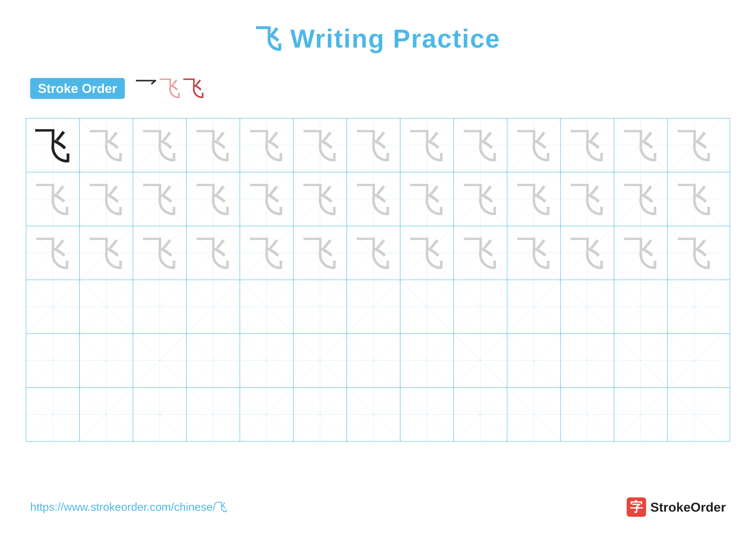  I want to click on stroke-char-3: 飞, so click(194, 89).